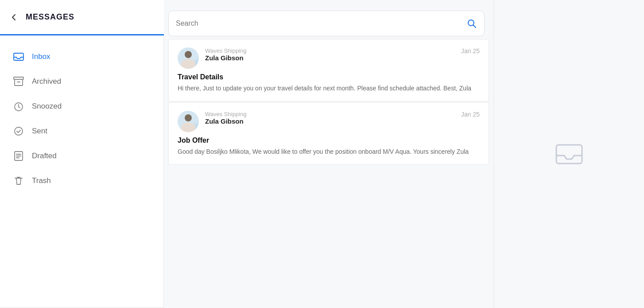  What do you see at coordinates (329, 77) in the screenshot?
I see `message-subject-1: Travel Details` at bounding box center [329, 77].